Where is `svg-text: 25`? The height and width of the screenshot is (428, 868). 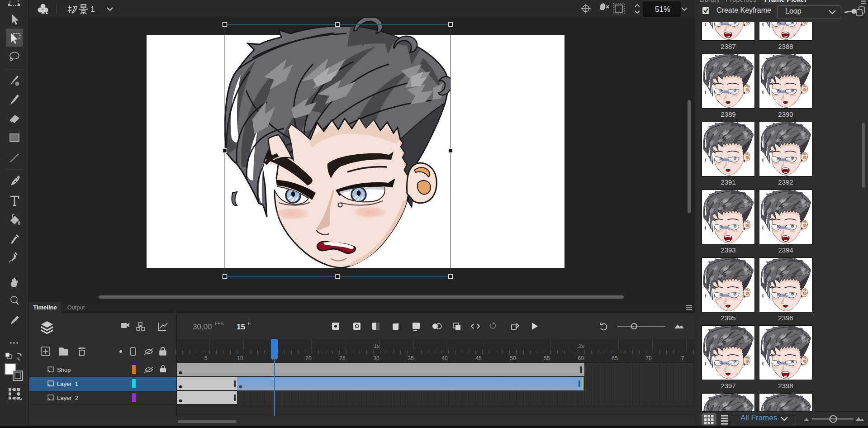 svg-text: 25 is located at coordinates (342, 358).